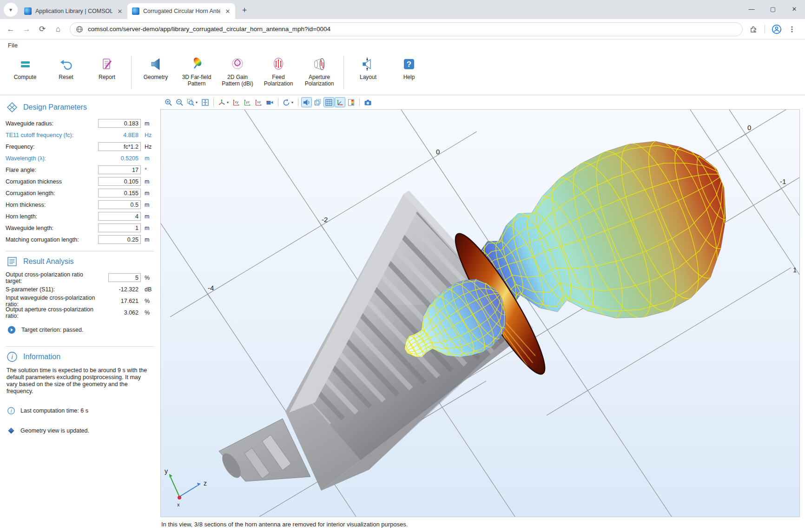  I want to click on frequency-input, so click(119, 147).